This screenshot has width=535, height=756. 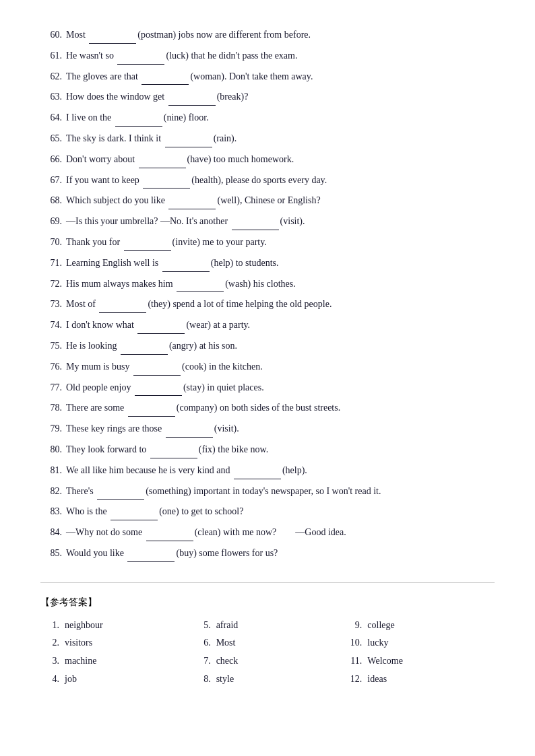 I want to click on answer-item: 12.ideas, so click(x=419, y=680).